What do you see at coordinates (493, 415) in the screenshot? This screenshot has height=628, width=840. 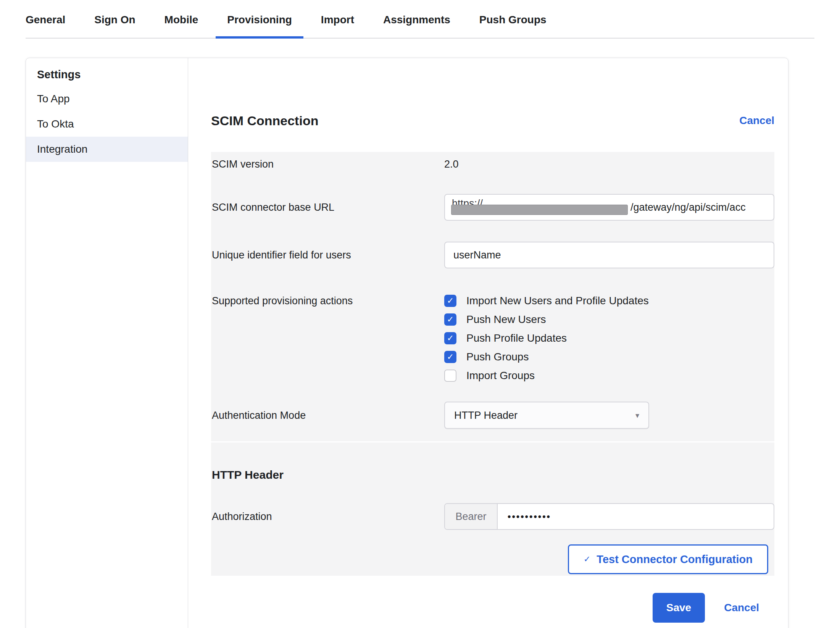 I see `row-auth-mode: Authentication Mode HTTP Header ▾` at bounding box center [493, 415].